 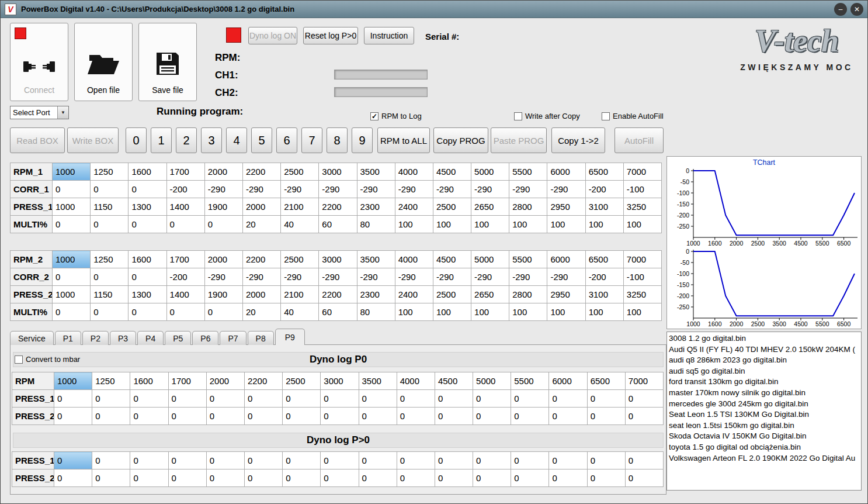 I want to click on table-cell: 1700, so click(x=187, y=381).